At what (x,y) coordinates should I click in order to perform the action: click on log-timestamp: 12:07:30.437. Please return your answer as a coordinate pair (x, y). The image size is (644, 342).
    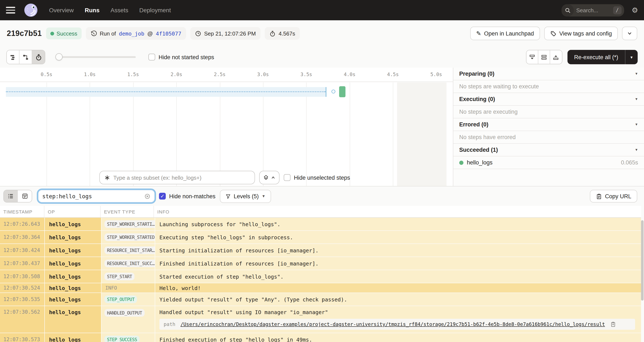
    Looking at the image, I should click on (22, 264).